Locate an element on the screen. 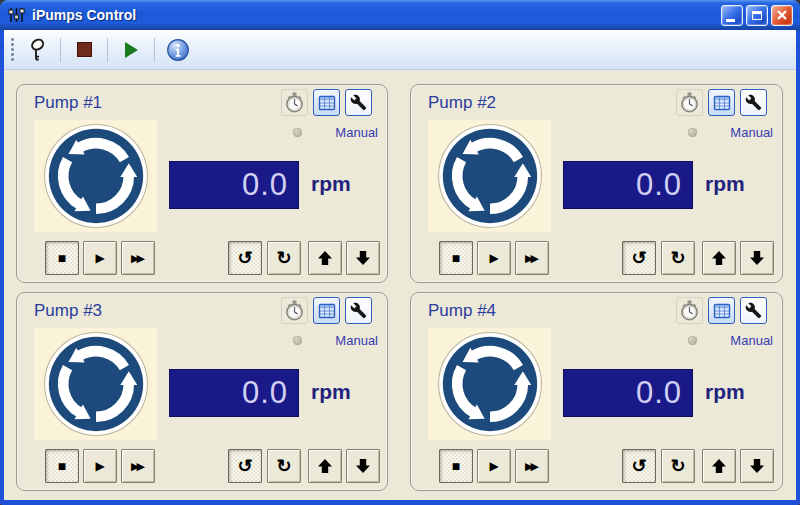  pump-title: Pump #3 is located at coordinates (68, 311).